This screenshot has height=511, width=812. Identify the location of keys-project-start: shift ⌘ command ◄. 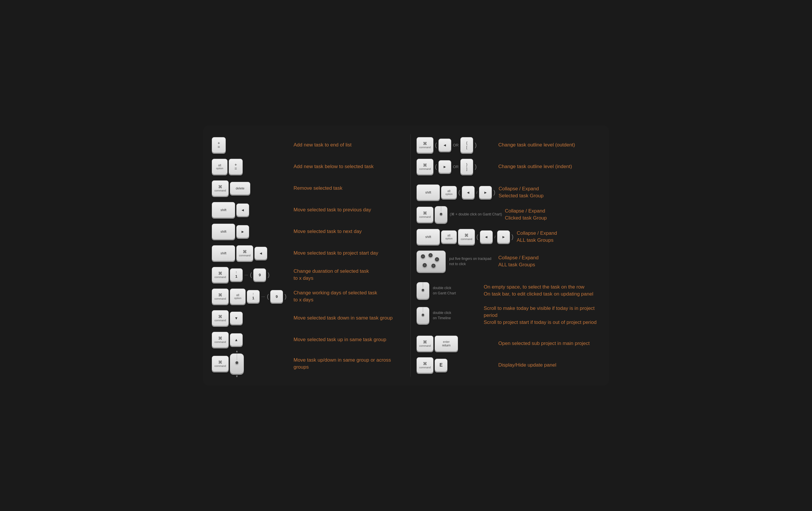
(251, 253).